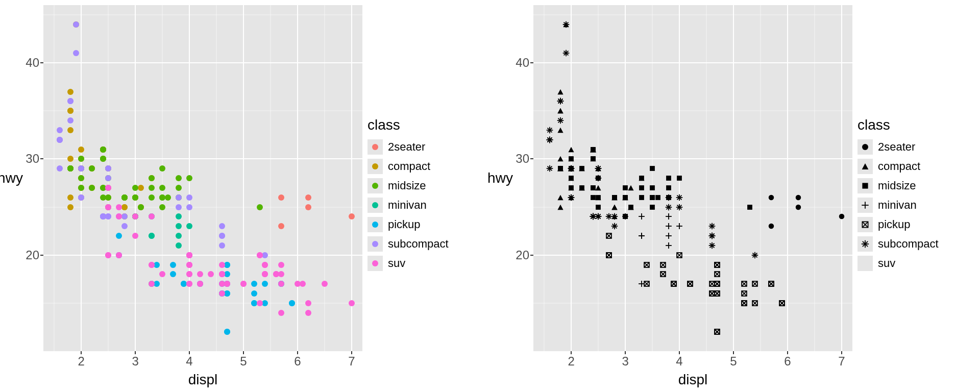 The width and height of the screenshot is (980, 392). Describe the element at coordinates (32, 178) in the screenshot. I see `y-ticks-left: 203040` at that location.